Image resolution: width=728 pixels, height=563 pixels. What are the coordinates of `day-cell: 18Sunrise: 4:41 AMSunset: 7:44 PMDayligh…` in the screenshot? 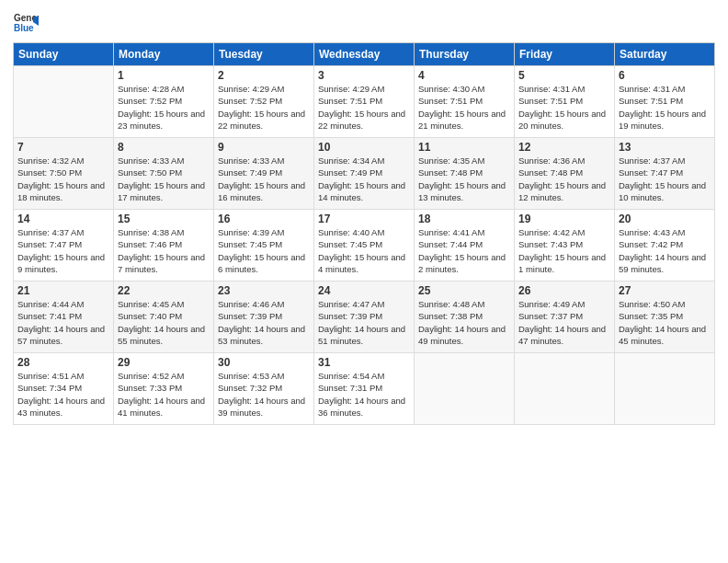 It's located at (465, 246).